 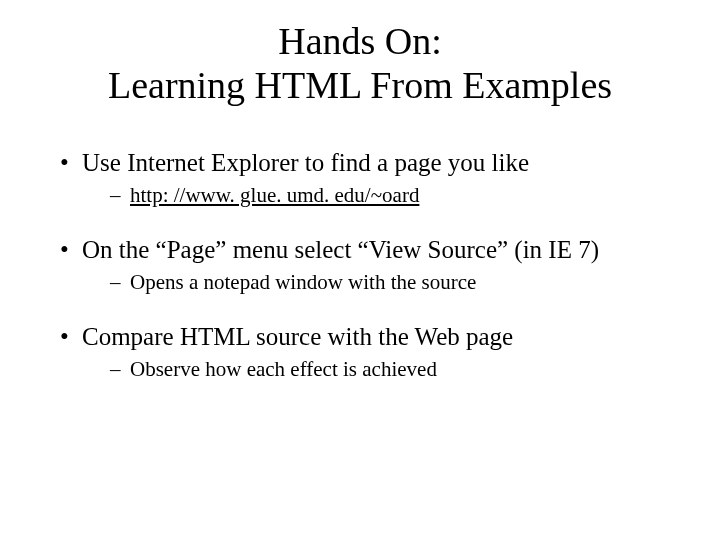 I want to click on bullet-item: Compare HTML source with the Web page Ob…, so click(x=370, y=352).